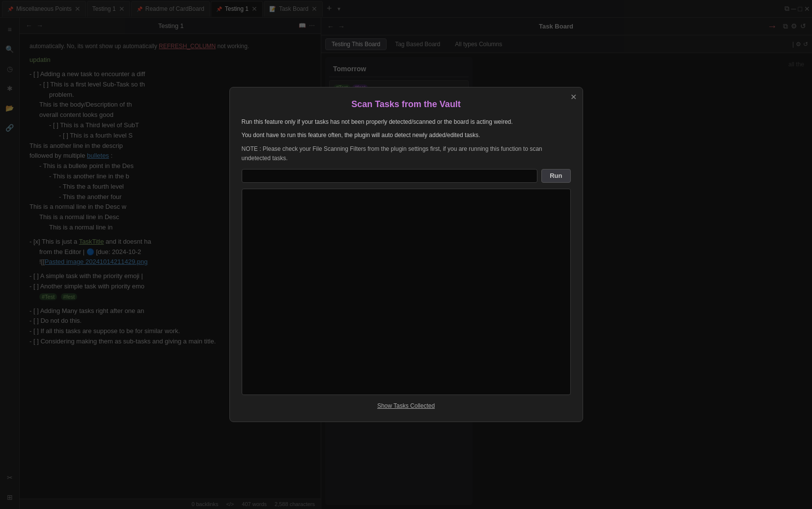 This screenshot has width=812, height=509. Describe the element at coordinates (406, 141) in the screenshot. I see `modal-body: Run this feature only if your tasks has …` at that location.